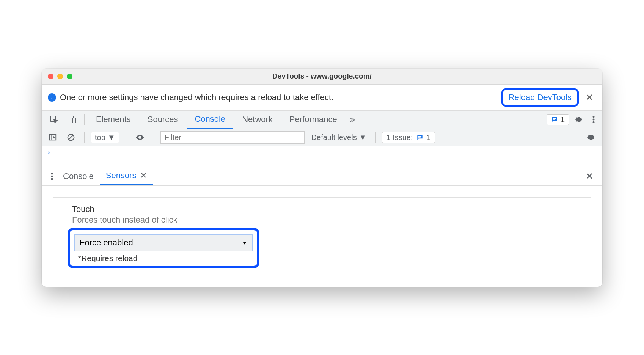 This screenshot has width=644, height=355. Describe the element at coordinates (331, 209) in the screenshot. I see `touch-setting-title: Touch` at that location.